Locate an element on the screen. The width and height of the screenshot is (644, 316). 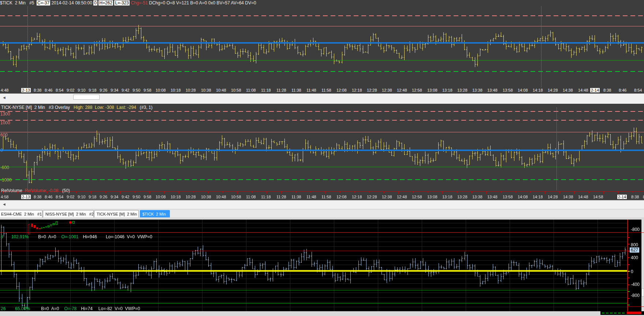
last-price-badge: 627 is located at coordinates (634, 250).